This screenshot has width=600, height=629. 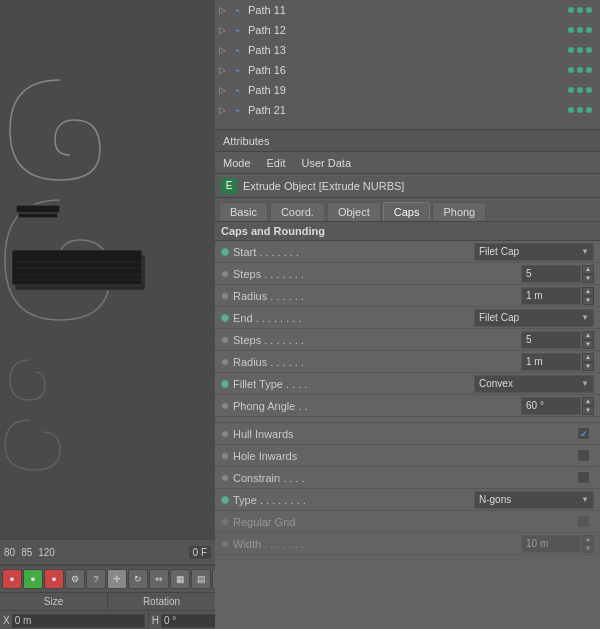 I want to click on prop-label-phong-angle: Phong Angle . ., so click(x=276, y=406).